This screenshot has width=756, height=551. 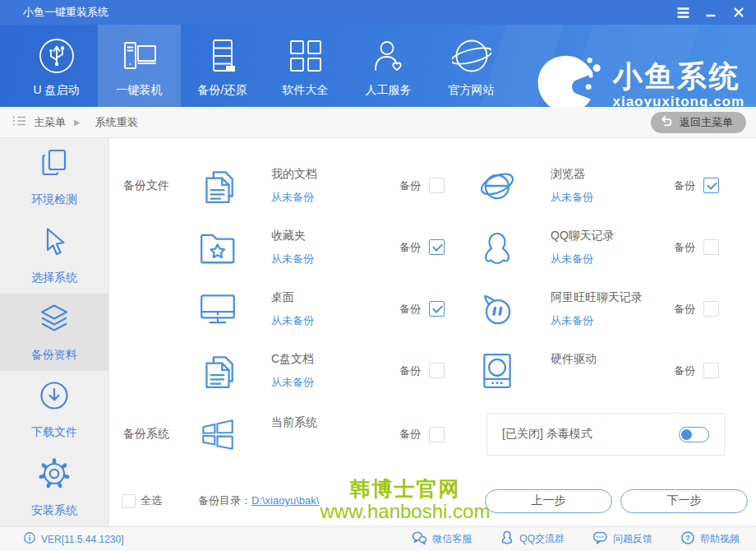 What do you see at coordinates (437, 434) in the screenshot?
I see `backup-checkbox-current-system` at bounding box center [437, 434].